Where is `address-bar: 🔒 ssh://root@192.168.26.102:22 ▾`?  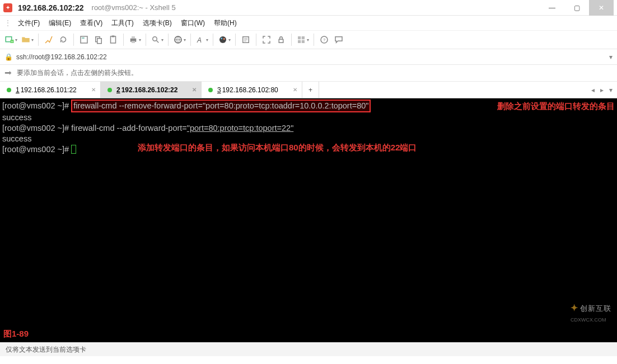 address-bar: 🔒 ssh://root@192.168.26.102:22 ▾ is located at coordinates (308, 57).